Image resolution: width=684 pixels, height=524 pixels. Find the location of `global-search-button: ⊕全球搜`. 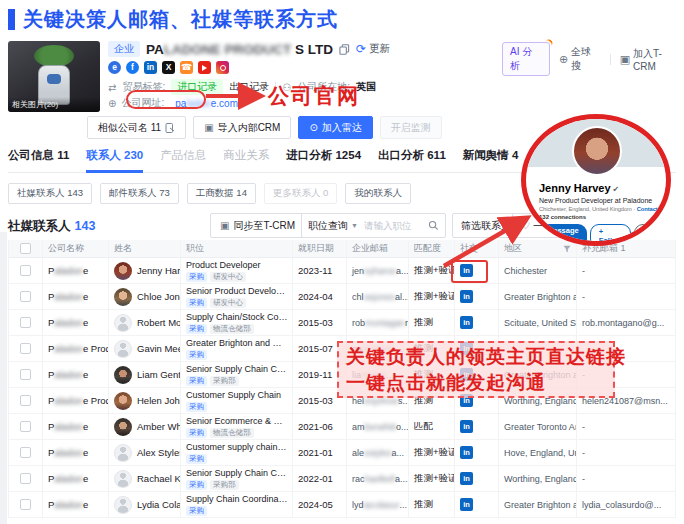

global-search-button: ⊕全球搜 is located at coordinates (580, 59).